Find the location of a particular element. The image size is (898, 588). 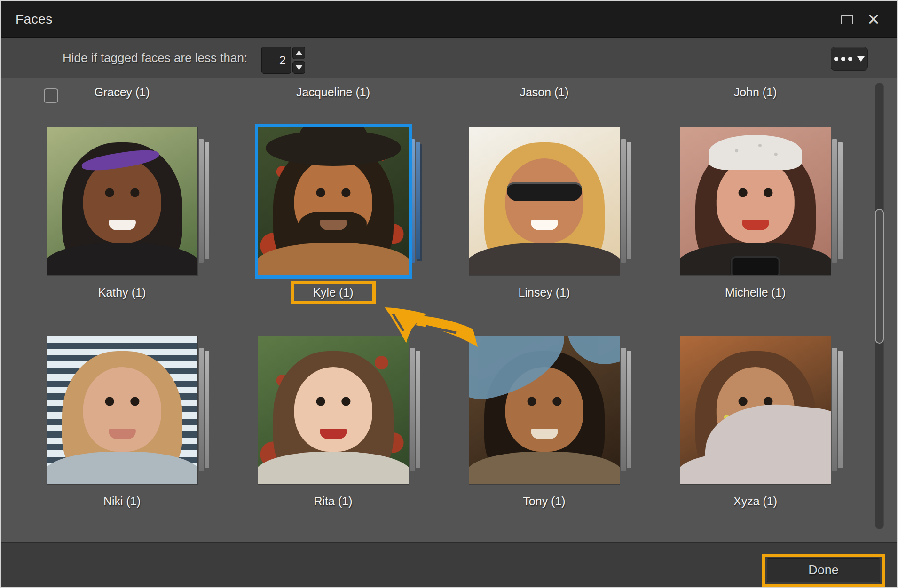

face-cell: Rita (1) is located at coordinates (333, 422).